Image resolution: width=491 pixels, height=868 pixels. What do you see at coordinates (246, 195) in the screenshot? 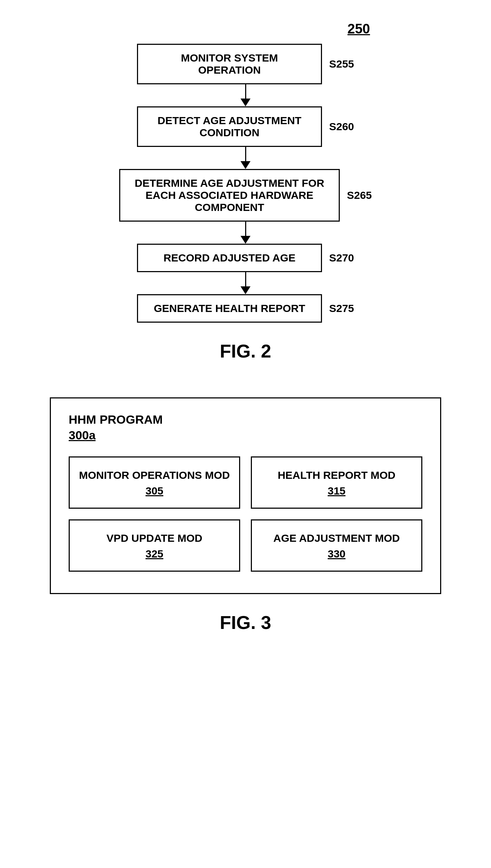
I see `step-s265-row: DETERMINE AGE ADJUSTMENT FOR EACH ASSOCI…` at bounding box center [246, 195].